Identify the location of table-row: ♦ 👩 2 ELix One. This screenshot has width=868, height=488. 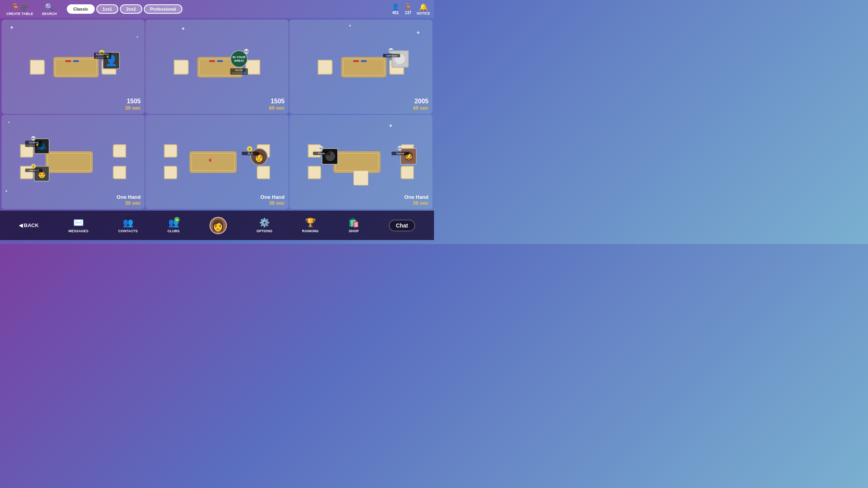
(217, 162).